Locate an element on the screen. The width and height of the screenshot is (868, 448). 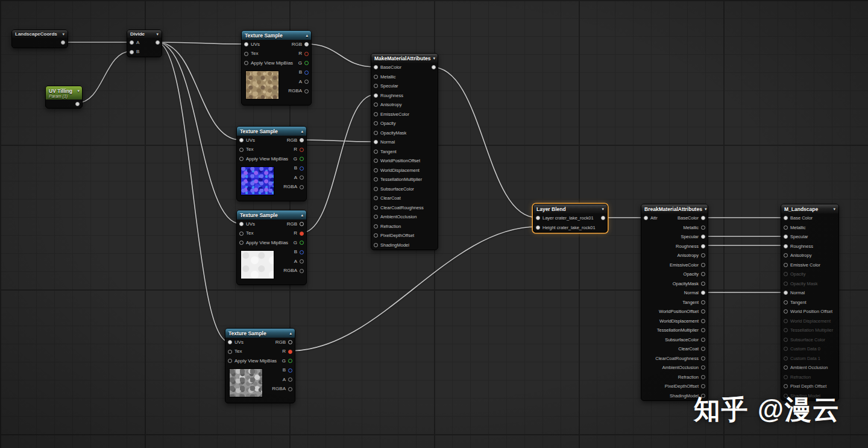
m-landscape-result-node: M_Landscape ▾ Base ColorMetallicSpecular… is located at coordinates (810, 303).